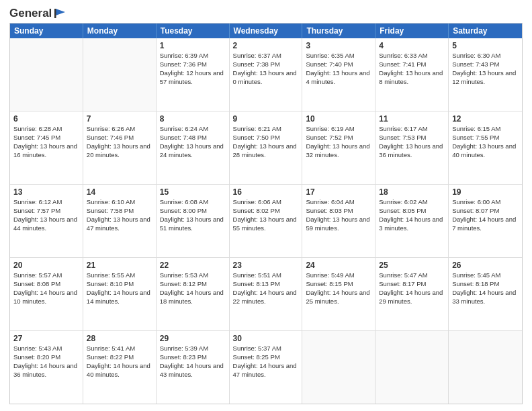 The image size is (532, 411). What do you see at coordinates (339, 148) in the screenshot?
I see `day-cell-10: 10Sunrise: 6:19 AMSunset: 7:52 PMDayligh…` at bounding box center [339, 148].